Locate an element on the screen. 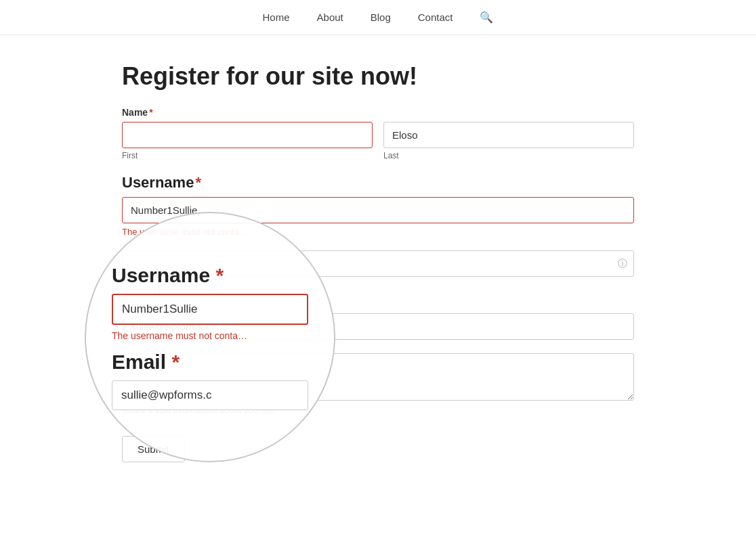 Image resolution: width=756 pixels, height=555 pixels. password-input is located at coordinates (378, 264).